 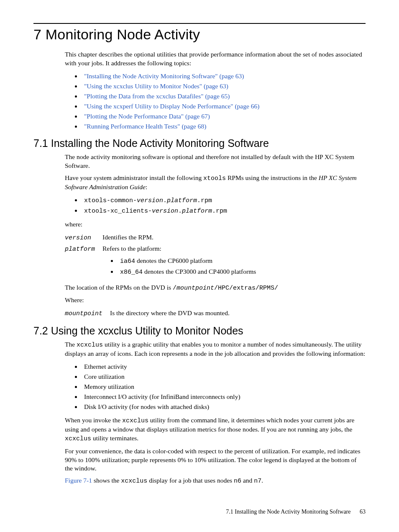 What do you see at coordinates (215, 288) in the screenshot?
I see `rpm-location: The location of the RPMs on the DVD is /…` at bounding box center [215, 288].